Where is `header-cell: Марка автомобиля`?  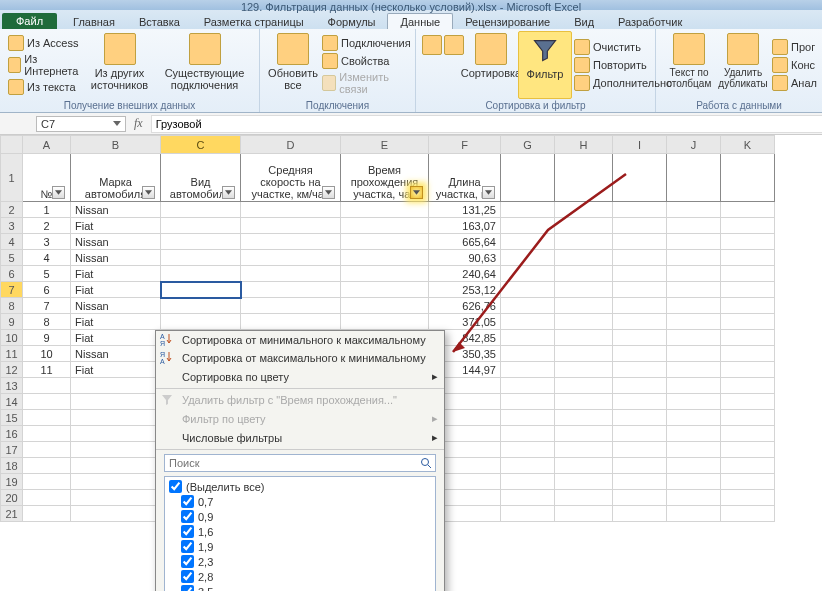
header-cell: Марка автомобиля is located at coordinates (116, 178).